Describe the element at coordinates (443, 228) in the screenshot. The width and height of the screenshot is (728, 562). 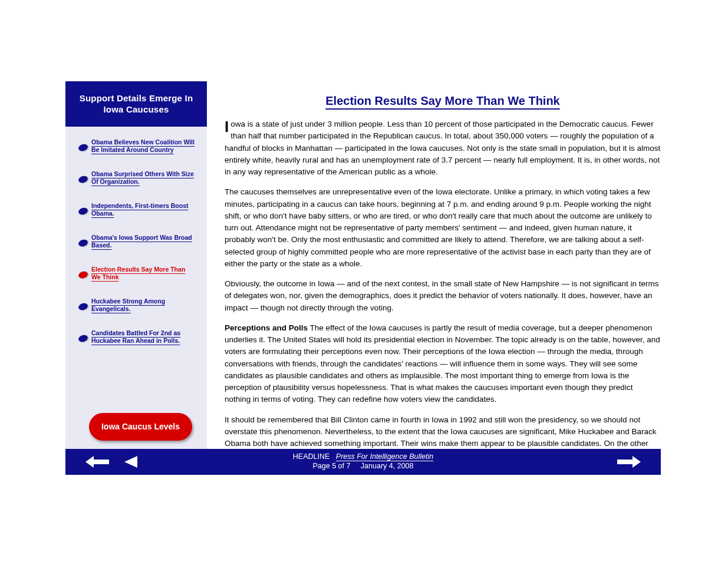
I see `article-paragraph: The caucuses themselves are unrepresenta…` at that location.